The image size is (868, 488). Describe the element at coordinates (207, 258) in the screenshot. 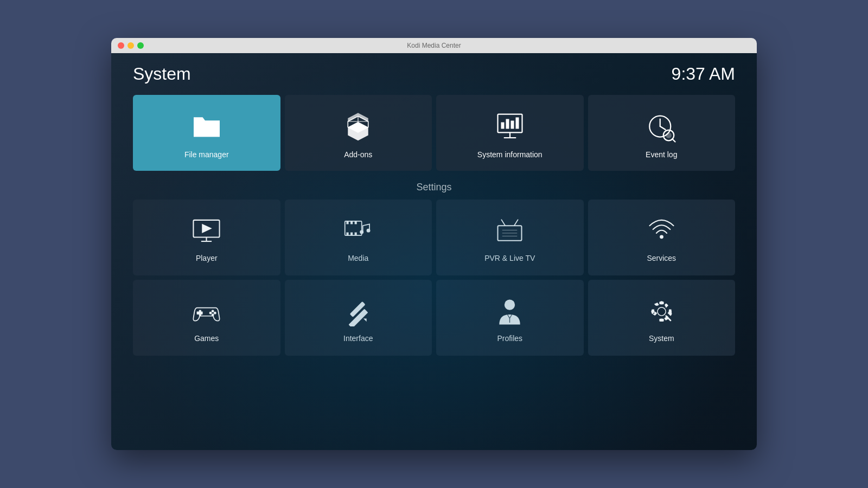

I see `player-label: Player` at that location.